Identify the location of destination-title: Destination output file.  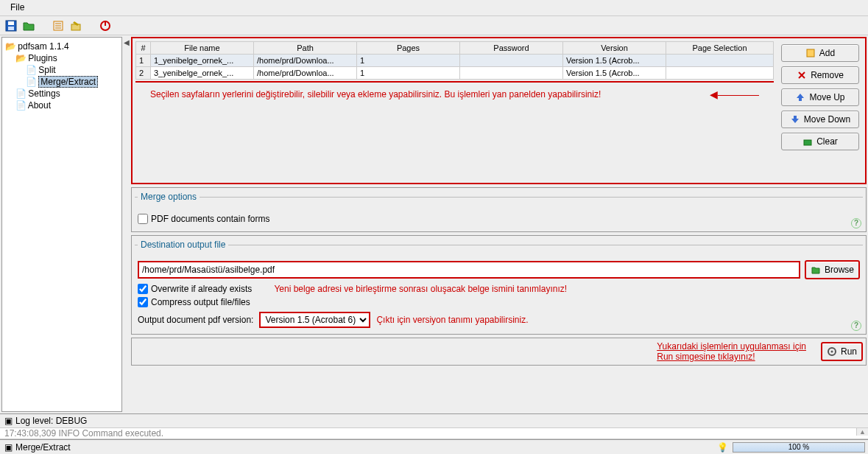
(183, 245).